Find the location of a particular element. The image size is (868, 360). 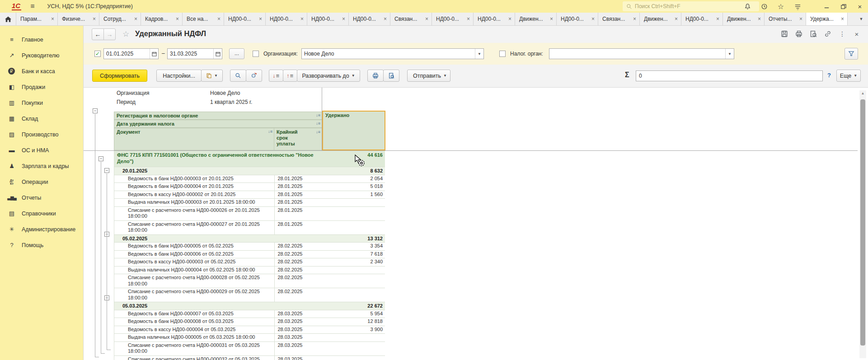

send-button: Отправить ▼ is located at coordinates (429, 76).